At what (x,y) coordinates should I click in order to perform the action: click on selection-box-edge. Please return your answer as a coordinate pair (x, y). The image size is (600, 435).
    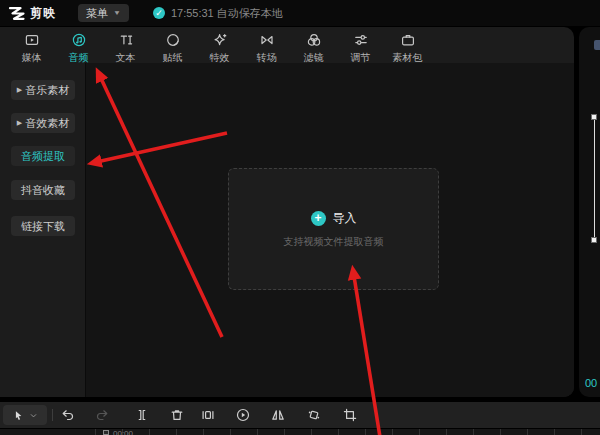
    Looking at the image, I should click on (594, 178).